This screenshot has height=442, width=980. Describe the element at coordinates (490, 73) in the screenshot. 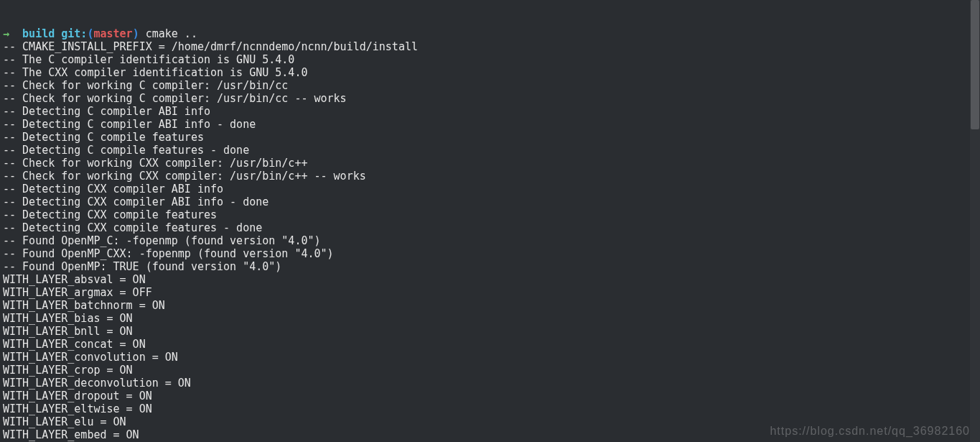

I see `output-line: -- The CXX compiler identification is GN…` at that location.